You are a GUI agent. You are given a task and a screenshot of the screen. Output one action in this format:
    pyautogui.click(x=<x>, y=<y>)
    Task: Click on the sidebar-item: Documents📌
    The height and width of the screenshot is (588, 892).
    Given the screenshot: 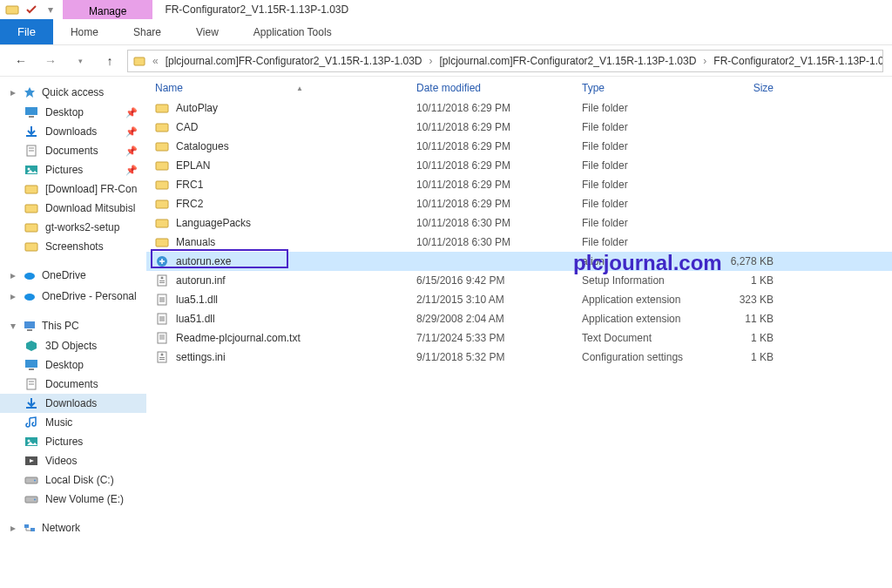 What is the action you would take?
    pyautogui.click(x=73, y=151)
    